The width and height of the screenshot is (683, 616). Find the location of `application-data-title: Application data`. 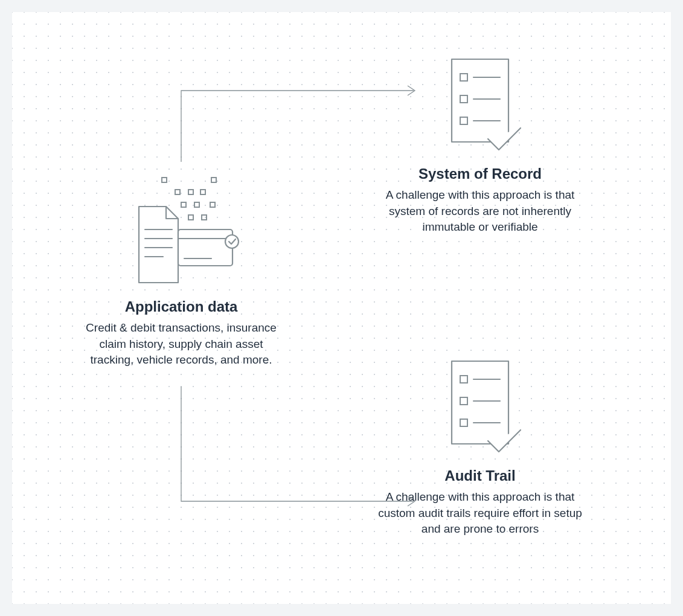

application-data-title: Application data is located at coordinates (181, 307).